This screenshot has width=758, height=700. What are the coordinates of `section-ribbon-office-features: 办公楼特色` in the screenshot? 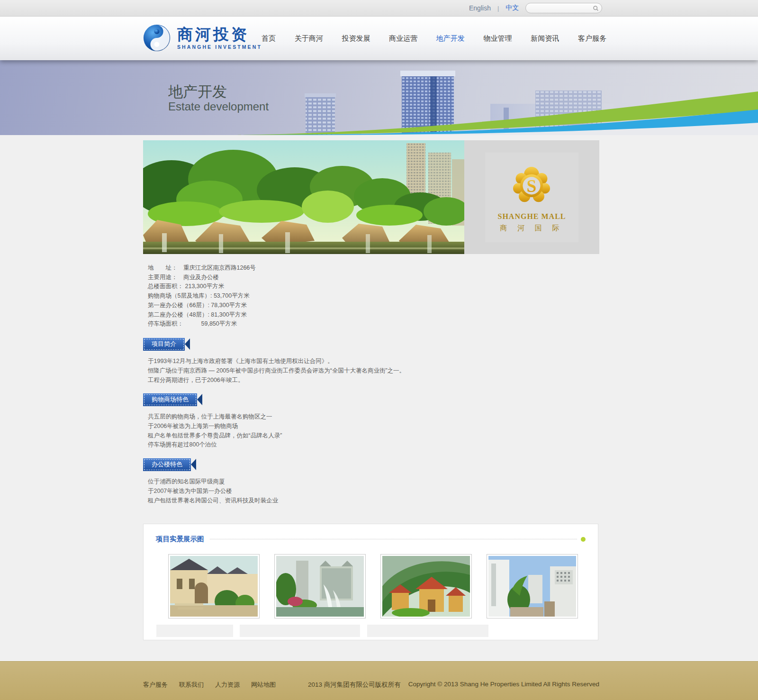 It's located at (170, 464).